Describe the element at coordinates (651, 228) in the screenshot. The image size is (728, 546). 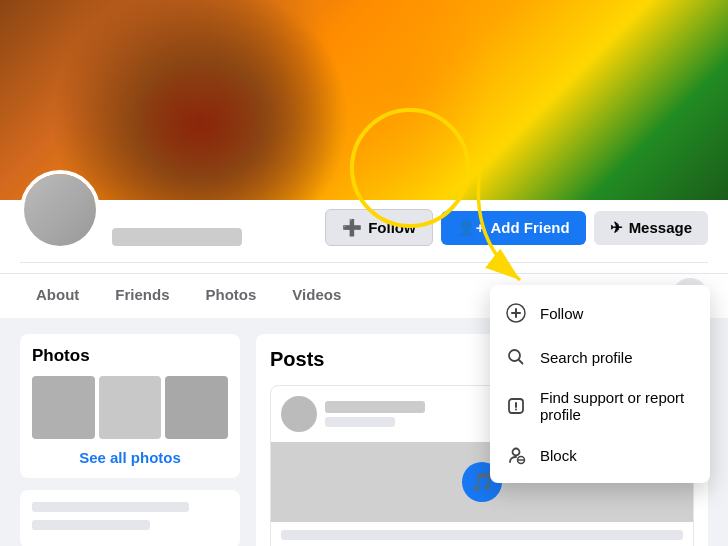
I see `message-button: ✈ Message` at that location.